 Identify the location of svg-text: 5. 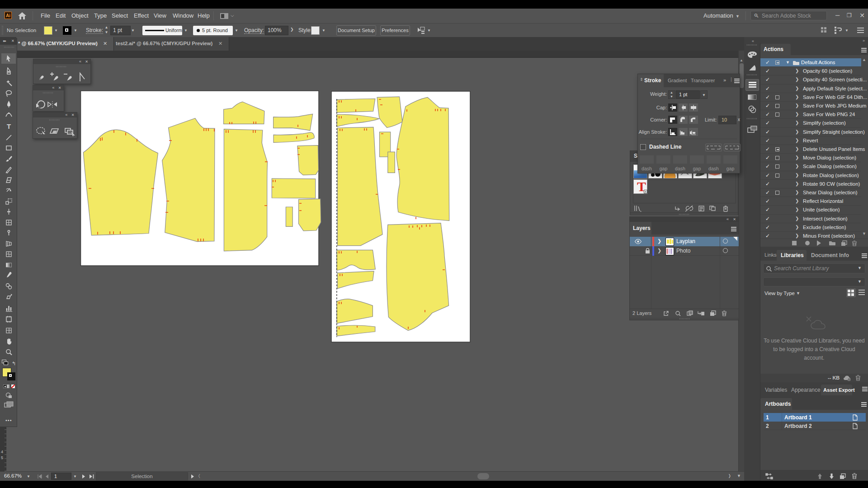
(2, 458).